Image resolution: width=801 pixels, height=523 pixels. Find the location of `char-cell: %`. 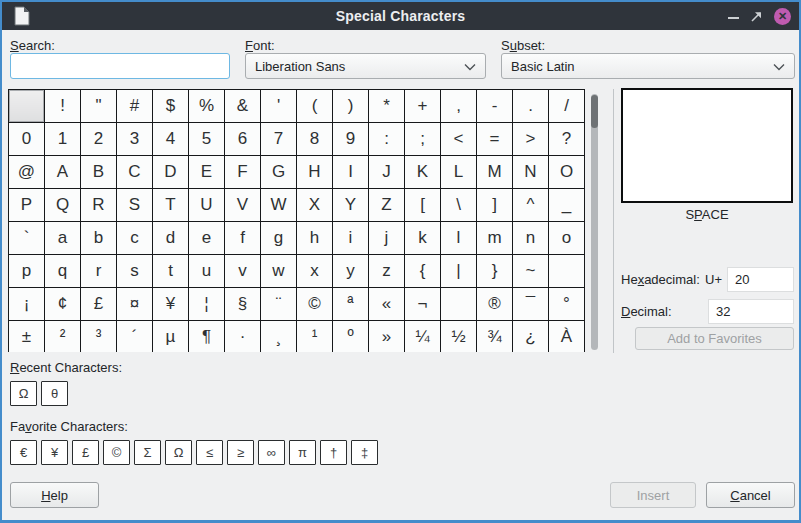

char-cell: % is located at coordinates (207, 106).